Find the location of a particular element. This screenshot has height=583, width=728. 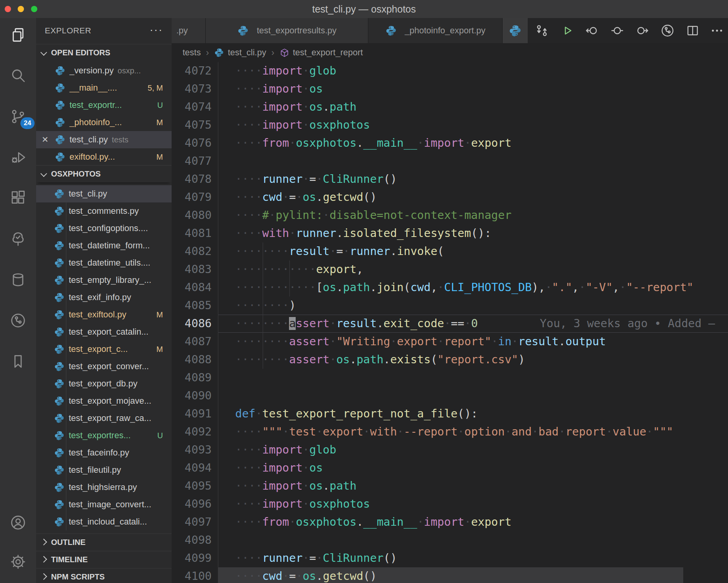

section-npm-scripts: NPM SCRIPTS is located at coordinates (104, 576).